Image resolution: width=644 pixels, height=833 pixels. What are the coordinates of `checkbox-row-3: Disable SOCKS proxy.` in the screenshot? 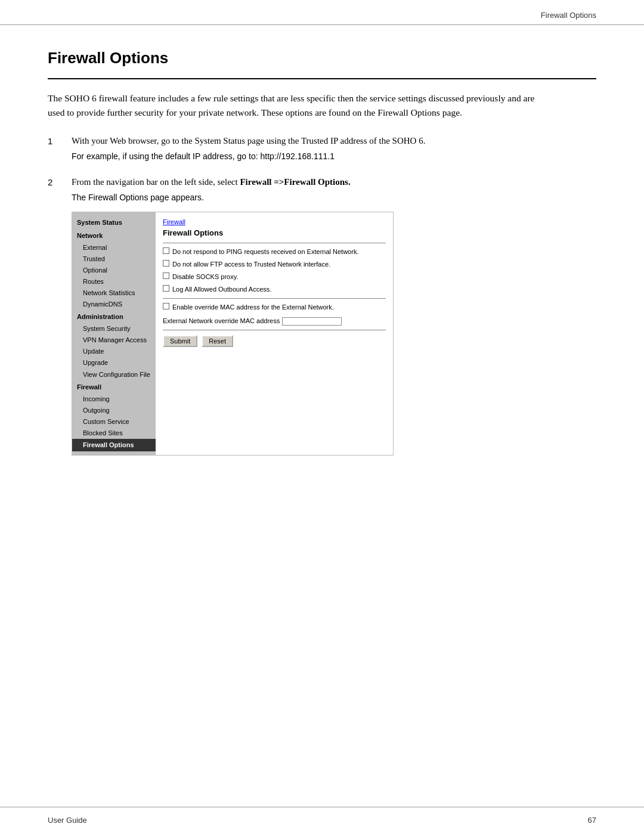 It's located at (274, 277).